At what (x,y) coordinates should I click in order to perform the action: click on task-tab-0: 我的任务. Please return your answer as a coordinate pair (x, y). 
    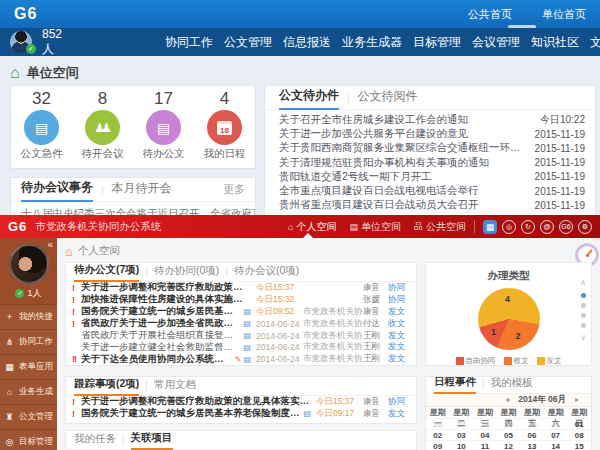
    Looking at the image, I should click on (95, 440).